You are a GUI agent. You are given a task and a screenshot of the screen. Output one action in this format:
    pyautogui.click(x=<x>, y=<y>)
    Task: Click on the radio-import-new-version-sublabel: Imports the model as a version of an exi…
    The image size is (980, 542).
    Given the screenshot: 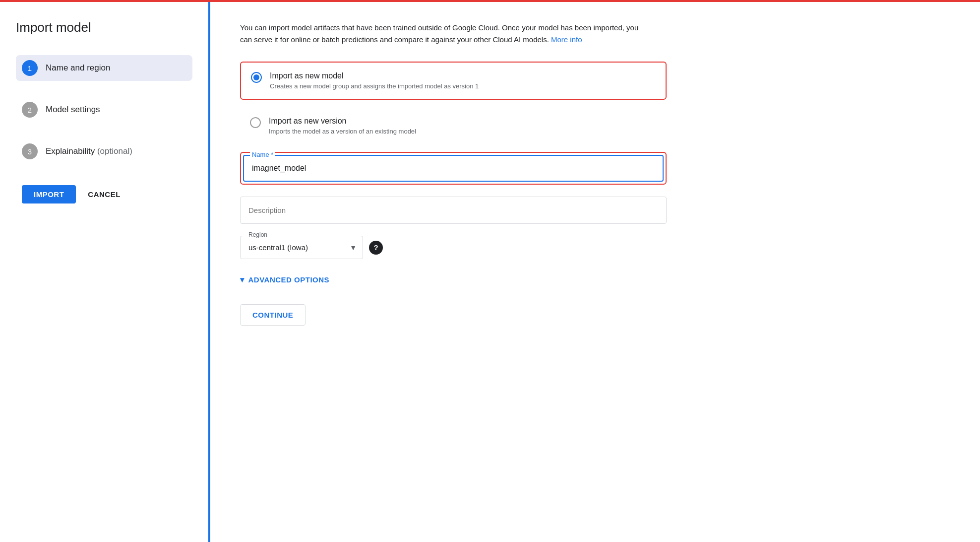 What is the action you would take?
    pyautogui.click(x=342, y=131)
    